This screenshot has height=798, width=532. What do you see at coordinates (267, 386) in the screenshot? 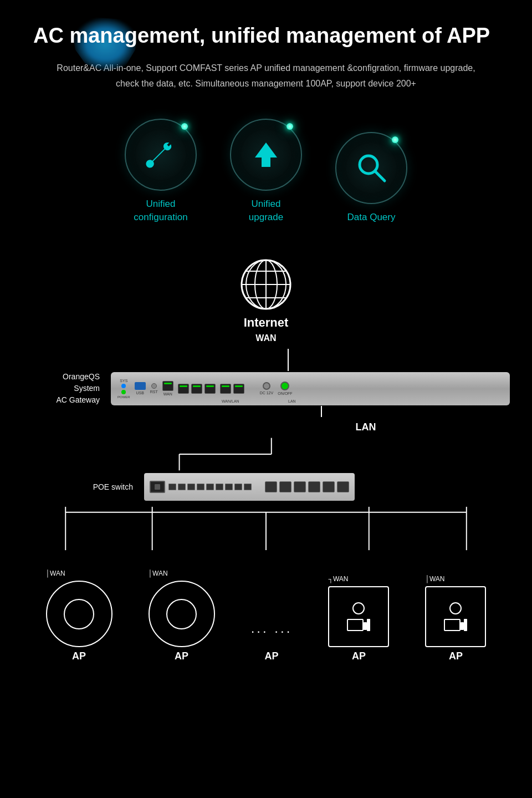
I see `dc-port` at bounding box center [267, 386].